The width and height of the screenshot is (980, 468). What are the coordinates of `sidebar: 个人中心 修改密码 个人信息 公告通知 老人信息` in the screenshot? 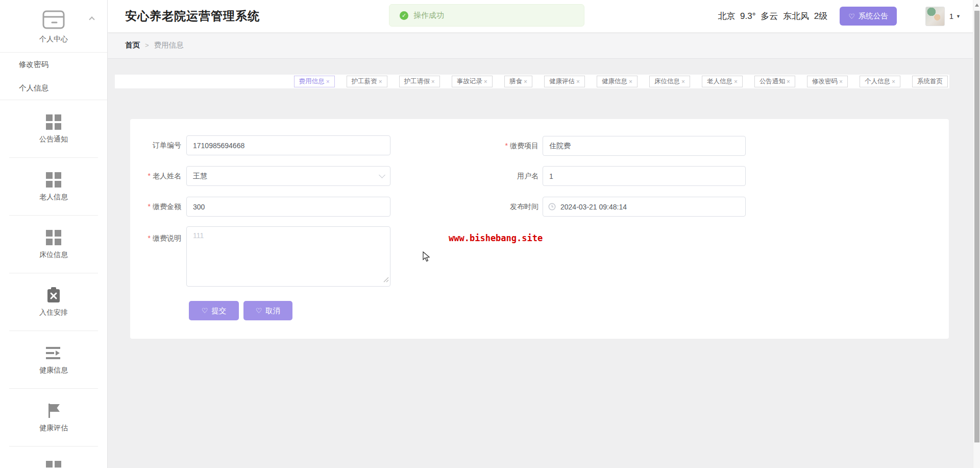 It's located at (54, 234).